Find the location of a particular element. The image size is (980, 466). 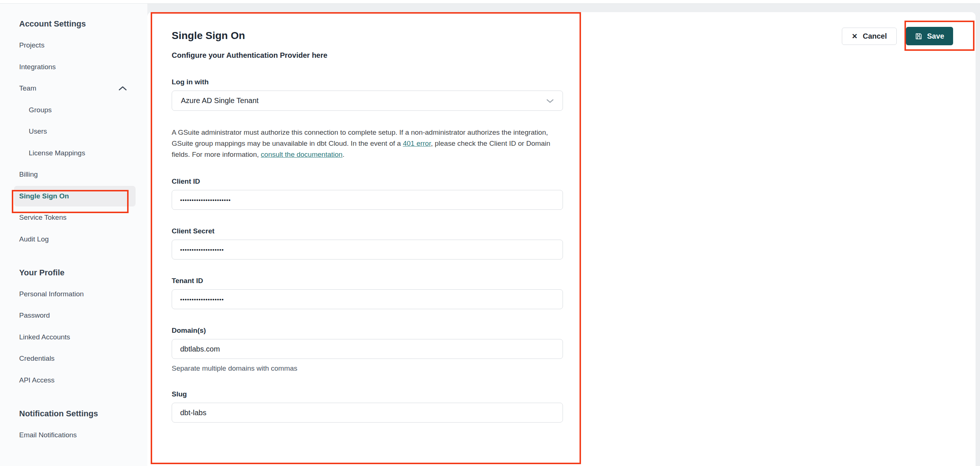

sidebar-item-label: Users is located at coordinates (38, 132).